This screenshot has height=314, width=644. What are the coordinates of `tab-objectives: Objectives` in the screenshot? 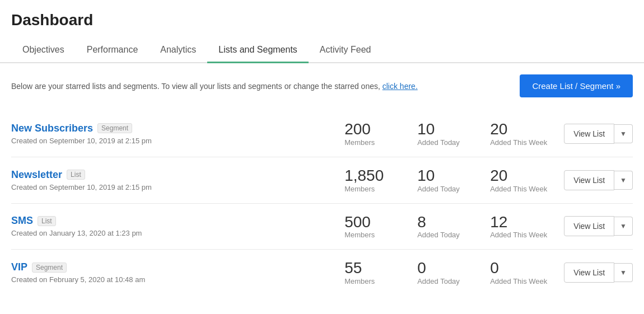 It's located at (44, 50).